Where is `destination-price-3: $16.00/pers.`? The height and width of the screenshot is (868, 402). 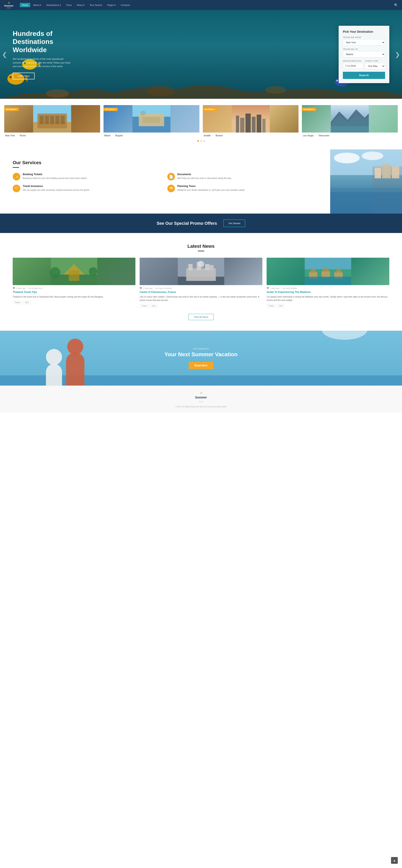 destination-price-3: $16.00/pers. is located at coordinates (210, 109).